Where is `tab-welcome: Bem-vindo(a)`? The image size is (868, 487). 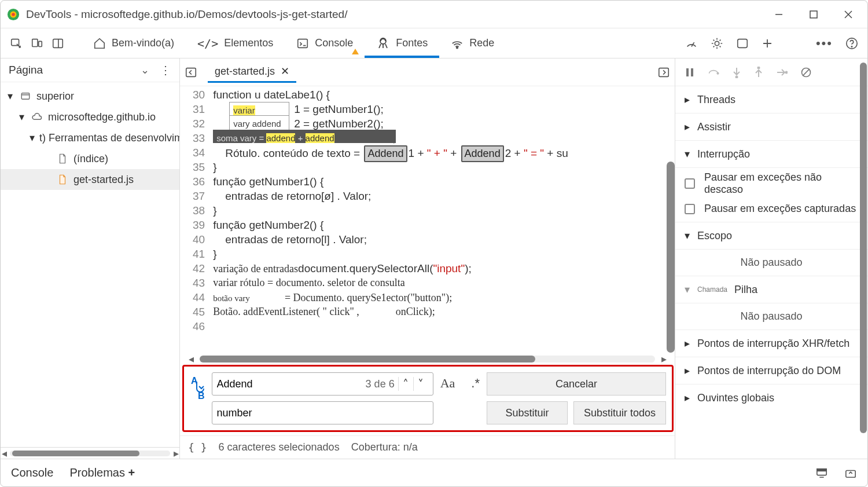
tab-welcome: Bem-vindo(a) is located at coordinates (134, 43).